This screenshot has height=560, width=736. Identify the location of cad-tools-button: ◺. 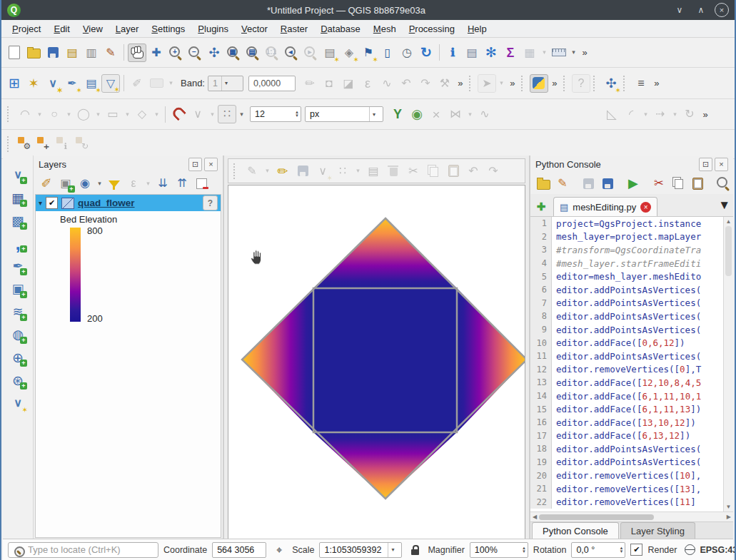
(612, 114).